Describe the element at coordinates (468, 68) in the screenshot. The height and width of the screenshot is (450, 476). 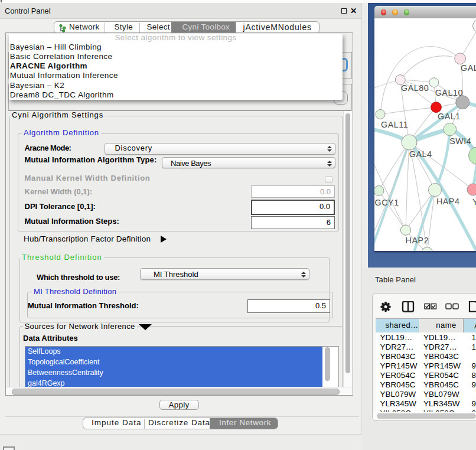
I see `svg-text: GAL7` at that location.